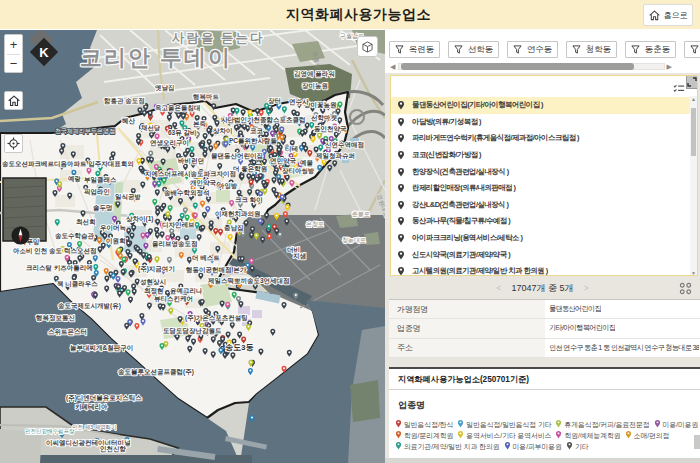 The image size is (700, 463). Describe the element at coordinates (174, 299) in the screenshot. I see `svg-text: 뷰티스킨케어` at that location.